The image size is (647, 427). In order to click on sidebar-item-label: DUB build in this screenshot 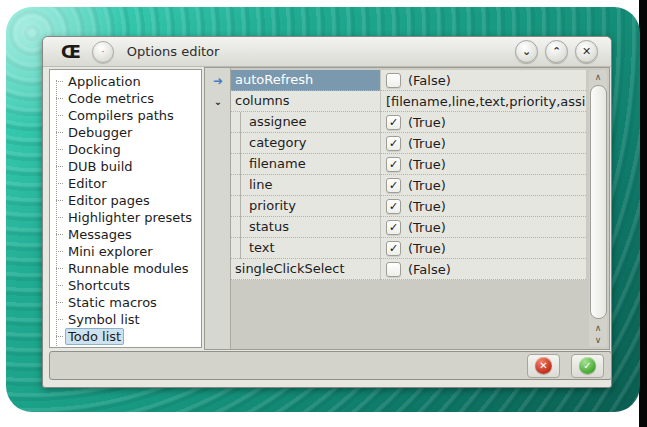, I will do `click(100, 166)`.